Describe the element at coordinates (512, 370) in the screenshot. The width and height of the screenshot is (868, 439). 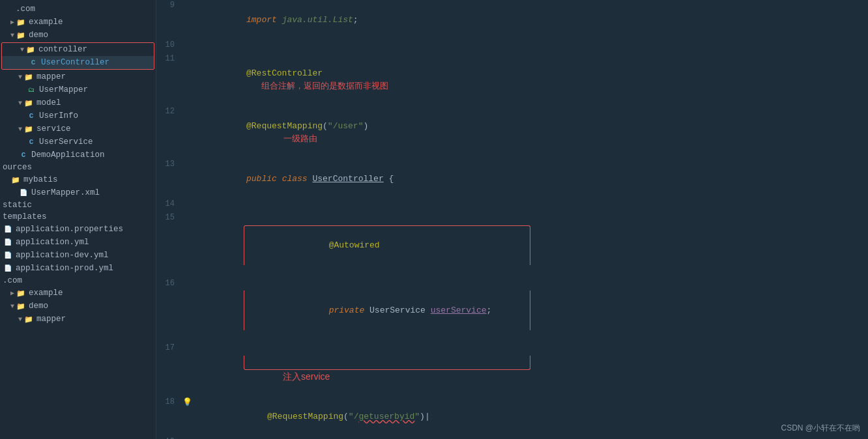
I see `code-line-17: 17 注入service` at that location.